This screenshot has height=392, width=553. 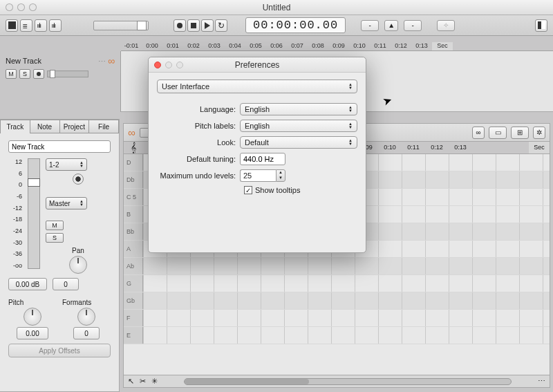 I want to click on ruler-tick: 0:12, so click(x=401, y=46).